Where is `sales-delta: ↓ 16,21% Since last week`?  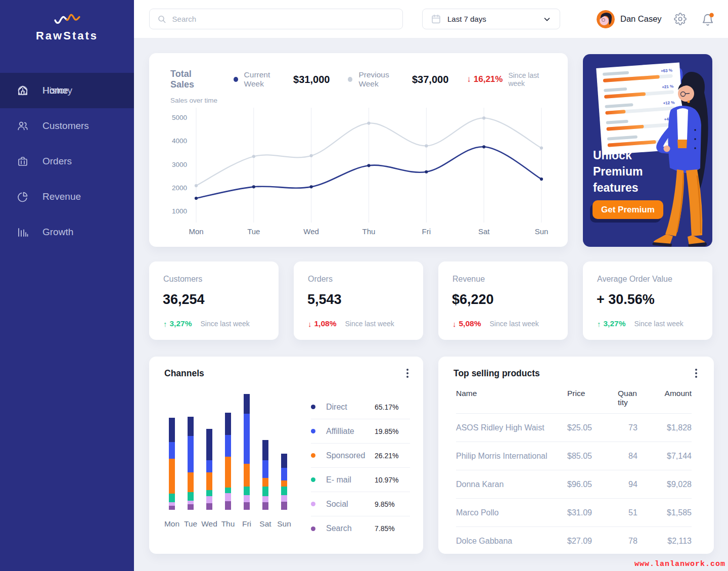 sales-delta: ↓ 16,21% Since last week is located at coordinates (510, 79).